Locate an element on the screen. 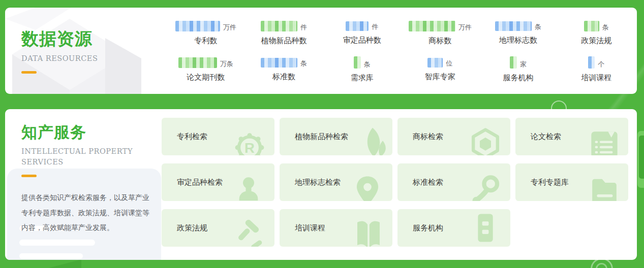  section-subtitle: INTELLECTUAL PROPERTY SERVICES is located at coordinates (77, 157).